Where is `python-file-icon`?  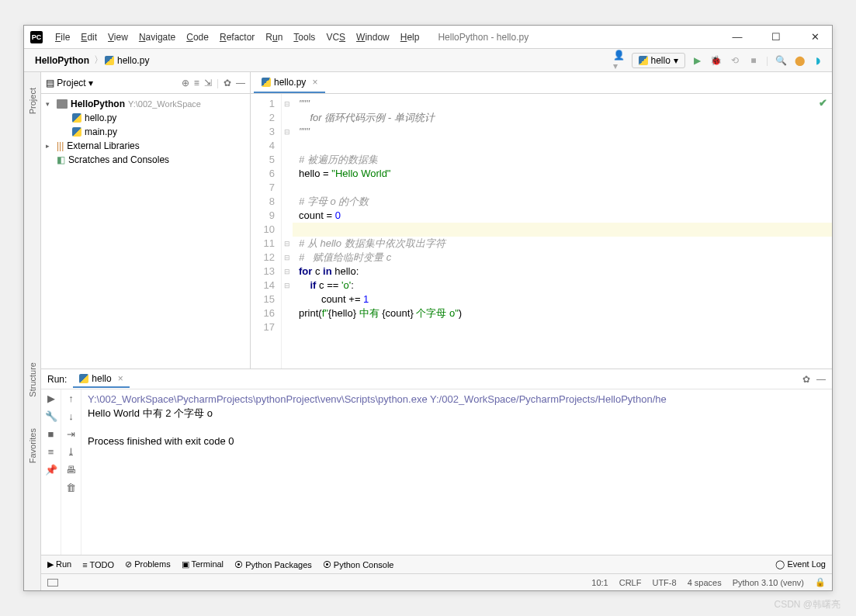
python-file-icon is located at coordinates (109, 61).